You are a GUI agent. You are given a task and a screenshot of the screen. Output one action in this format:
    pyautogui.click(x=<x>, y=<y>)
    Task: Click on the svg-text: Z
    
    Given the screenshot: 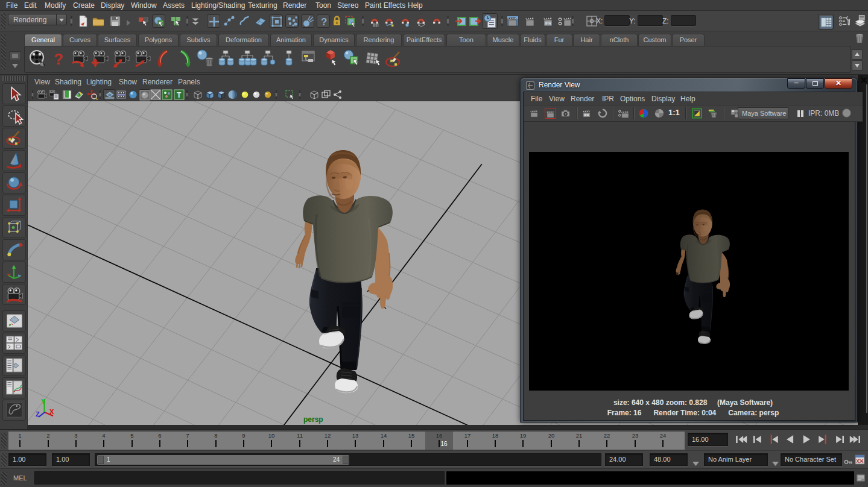 What is the action you would take?
    pyautogui.click(x=37, y=414)
    